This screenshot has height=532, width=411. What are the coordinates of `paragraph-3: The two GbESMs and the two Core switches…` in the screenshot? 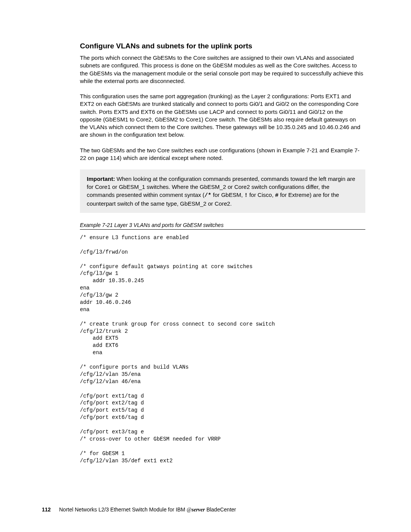 It's located at (223, 155).